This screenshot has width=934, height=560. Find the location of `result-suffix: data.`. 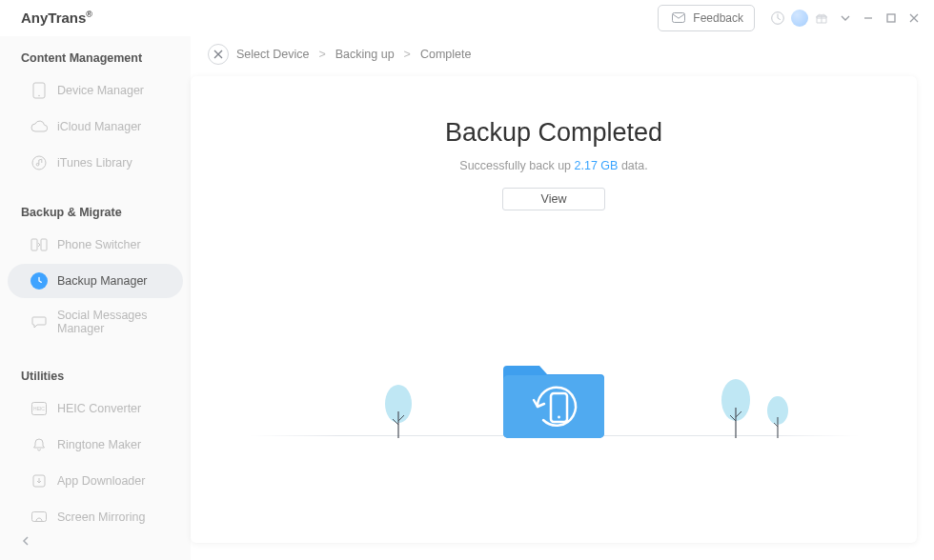

result-suffix: data. is located at coordinates (635, 166).